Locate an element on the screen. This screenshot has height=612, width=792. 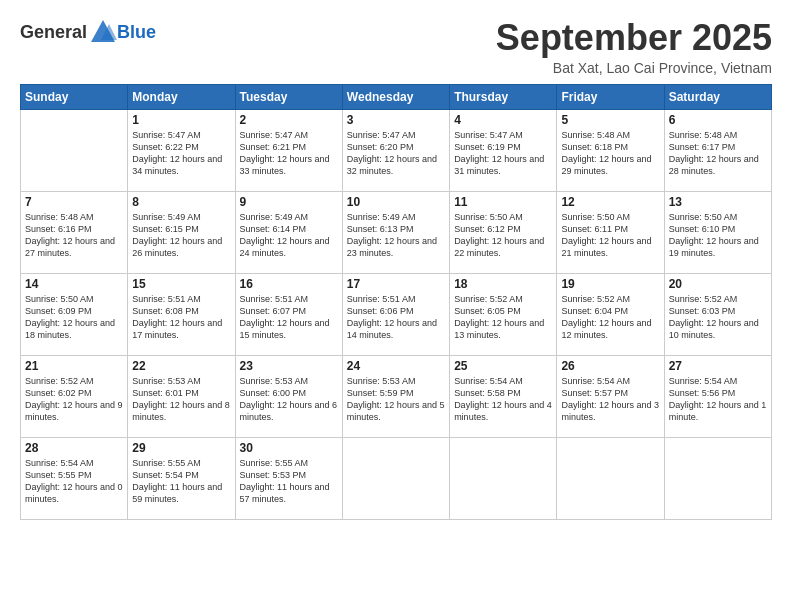
logo-icon is located at coordinates (103, 32).